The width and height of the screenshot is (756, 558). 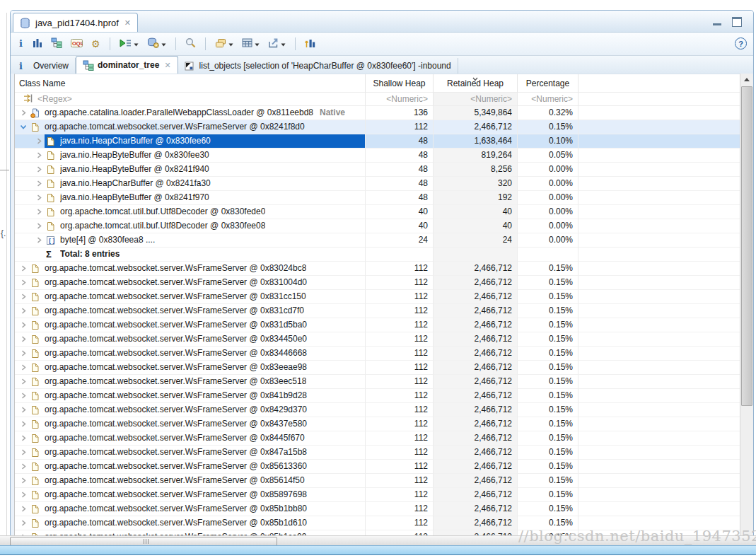 I want to click on table-row: org.apache.catalina.loader.ParallelWebap…, so click(x=378, y=113).